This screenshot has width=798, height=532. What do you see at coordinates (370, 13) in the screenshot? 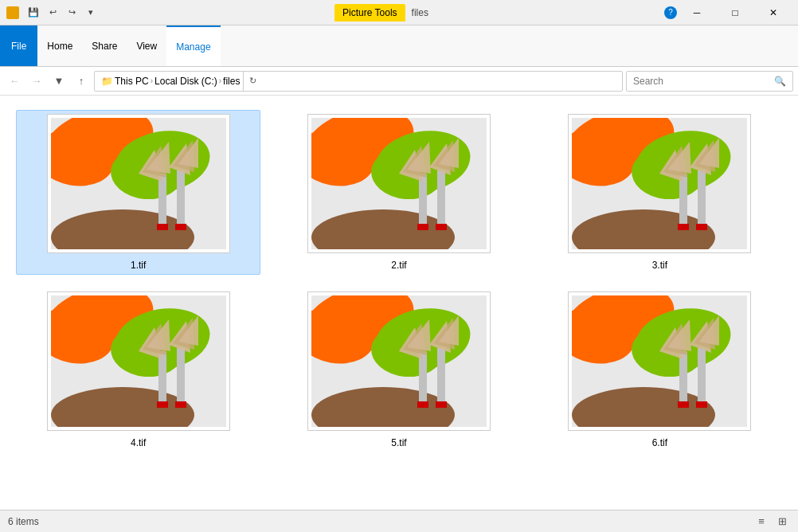
I see `picture-tools-label: Picture Tools` at bounding box center [370, 13].